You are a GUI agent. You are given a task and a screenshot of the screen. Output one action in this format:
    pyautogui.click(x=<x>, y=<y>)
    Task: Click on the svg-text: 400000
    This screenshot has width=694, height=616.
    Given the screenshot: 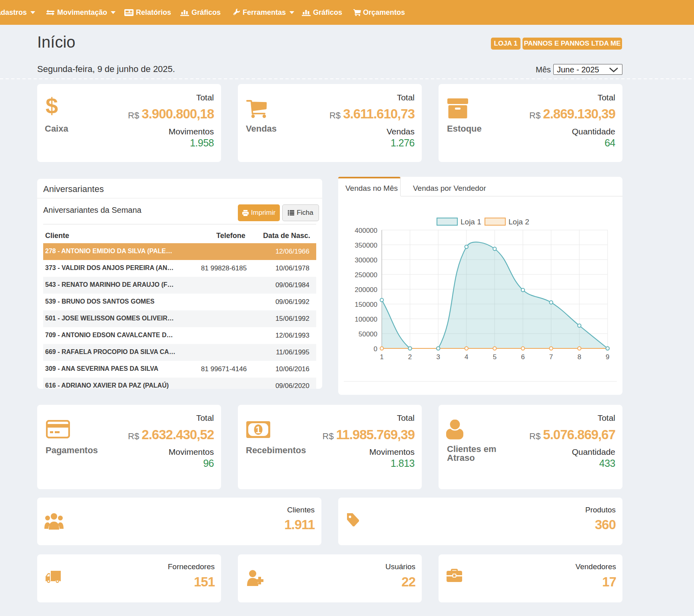 What is the action you would take?
    pyautogui.click(x=366, y=230)
    